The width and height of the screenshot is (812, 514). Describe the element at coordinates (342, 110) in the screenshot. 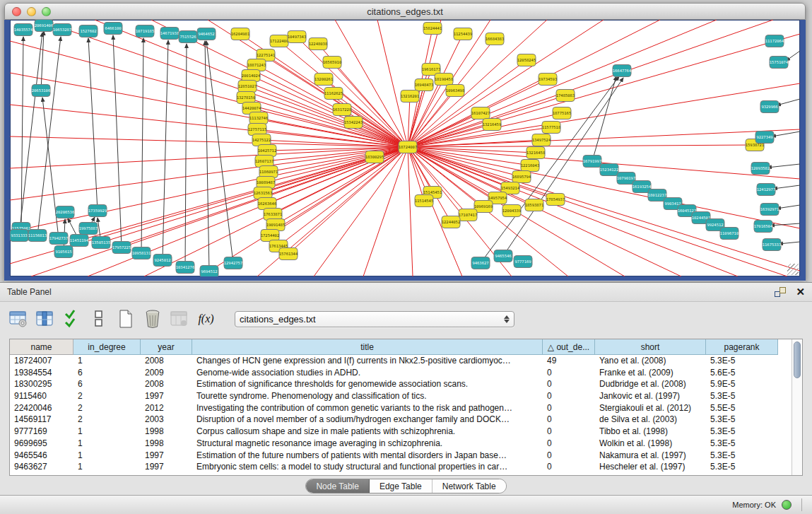

I see `graph-node: 16317228` at that location.